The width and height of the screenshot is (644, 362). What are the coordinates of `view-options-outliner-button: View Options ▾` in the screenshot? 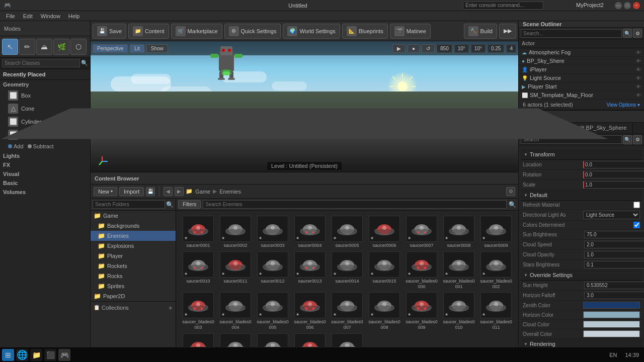 It's located at (623, 105).